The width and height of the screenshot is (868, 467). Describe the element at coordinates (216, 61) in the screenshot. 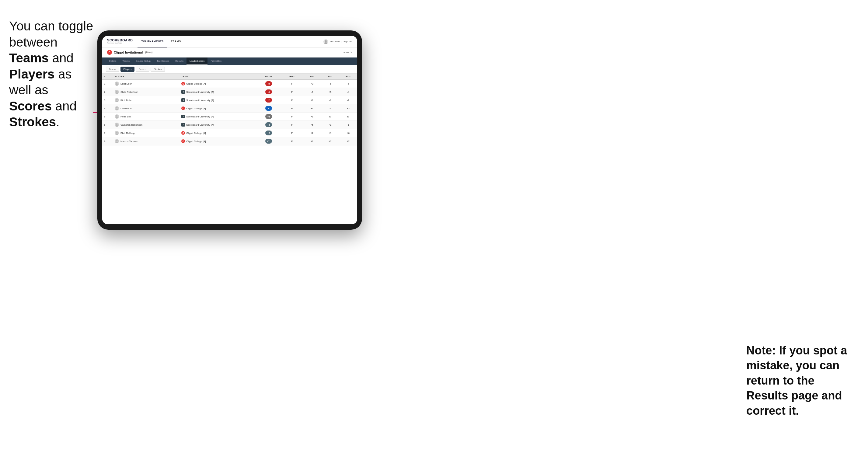

I see `tab-printables: Printables` at that location.